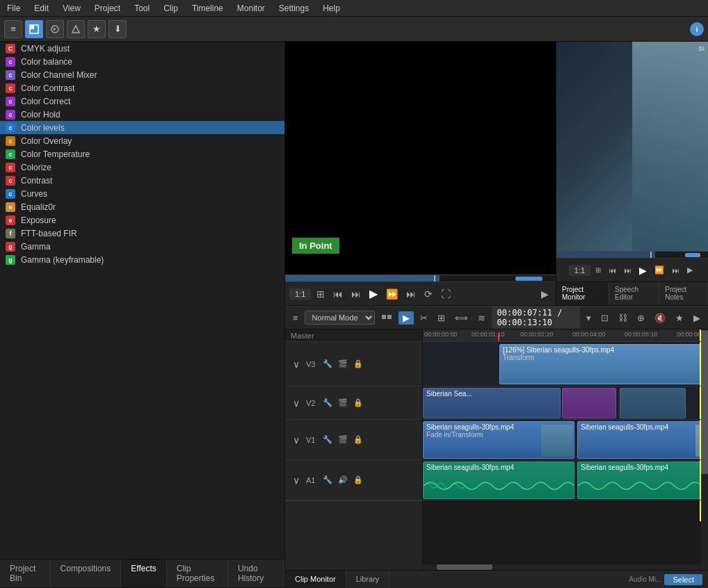 This screenshot has height=588, width=708. What do you see at coordinates (142, 181) in the screenshot?
I see `effects-list-item: cContrast` at bounding box center [142, 181].